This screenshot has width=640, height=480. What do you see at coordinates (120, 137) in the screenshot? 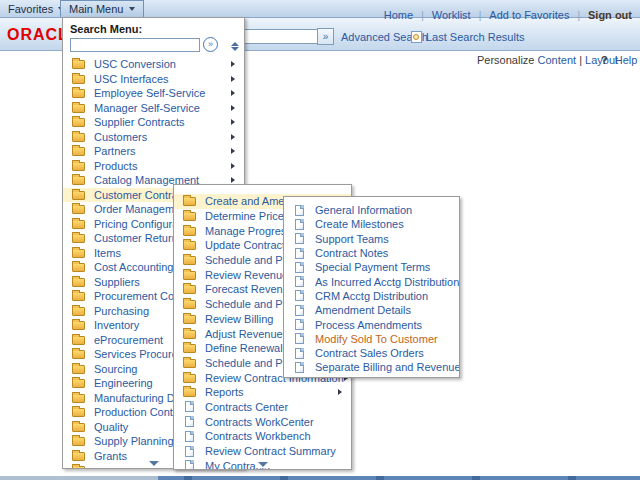
I see `menu-item-label: Customers` at bounding box center [120, 137].